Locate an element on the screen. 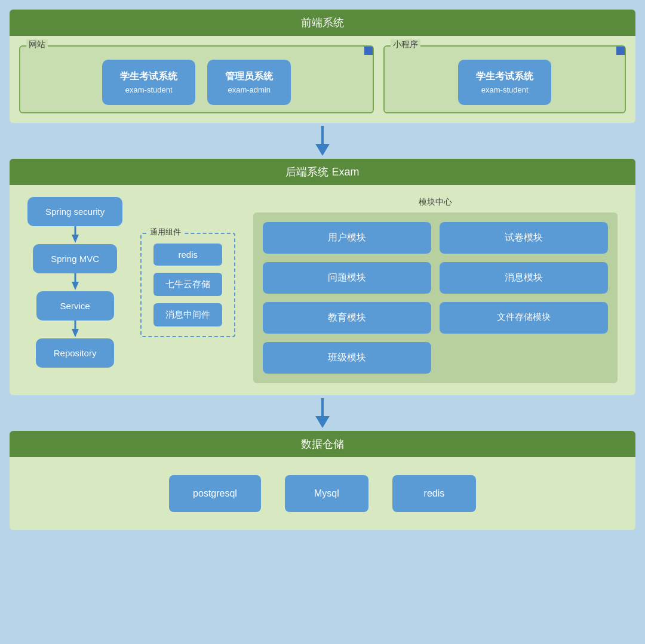  app-sub-2: exam-admin is located at coordinates (249, 90).